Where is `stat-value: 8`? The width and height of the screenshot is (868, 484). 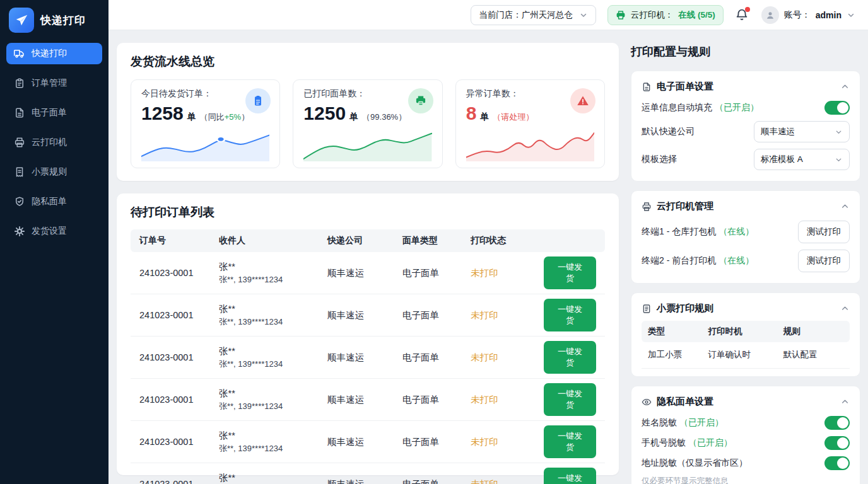
stat-value: 8 is located at coordinates (472, 113).